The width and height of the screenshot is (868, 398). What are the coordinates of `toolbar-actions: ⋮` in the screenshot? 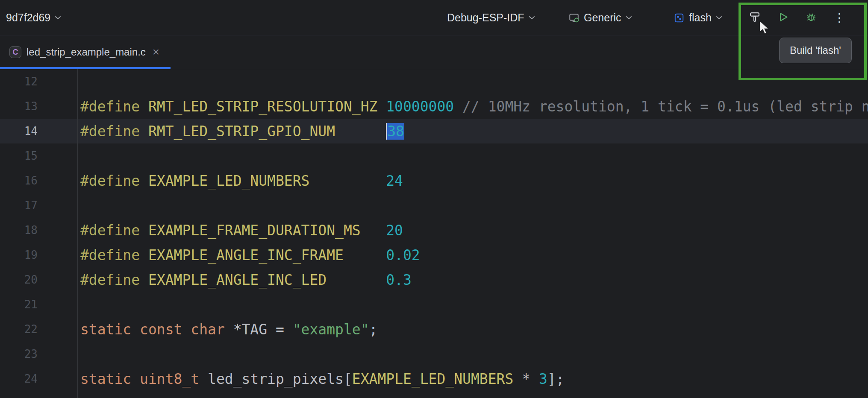 It's located at (797, 18).